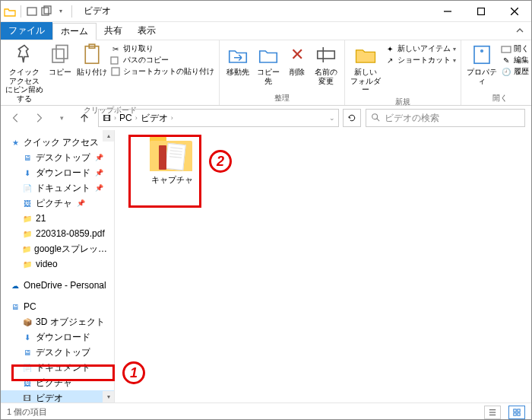 This screenshot has height=420, width=532. Describe the element at coordinates (492, 412) in the screenshot. I see `view-details-button` at that location.